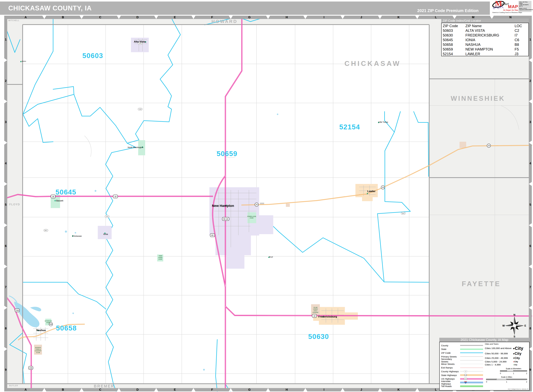 The width and height of the screenshot is (533, 392). Describe the element at coordinates (450, 364) in the screenshot. I see `legend-item-label: Minor Streets` at that location.